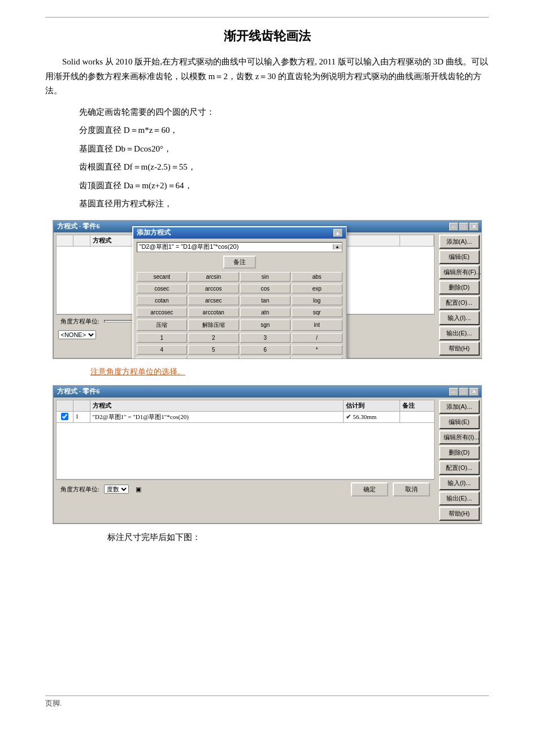 This screenshot has height=756, width=534. I want to click on th-estimate: 估计到, so click(372, 406).